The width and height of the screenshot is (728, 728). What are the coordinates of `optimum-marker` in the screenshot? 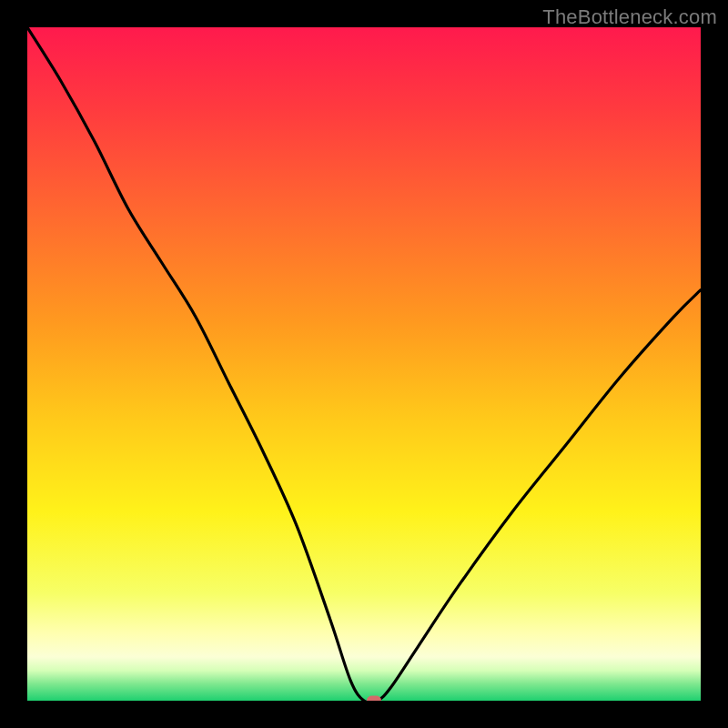 It's located at (374, 699).